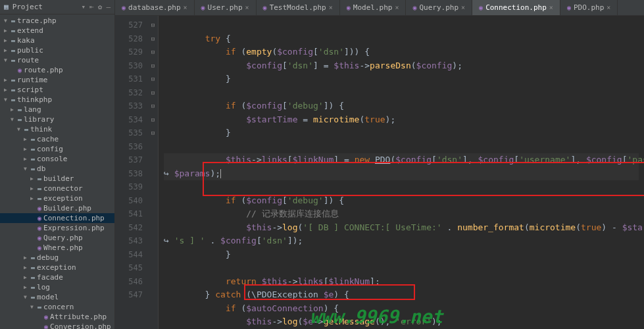 This screenshot has width=644, height=329. What do you see at coordinates (401, 309) in the screenshot?
I see `code-line: if ($autoConnection) {` at bounding box center [401, 309].